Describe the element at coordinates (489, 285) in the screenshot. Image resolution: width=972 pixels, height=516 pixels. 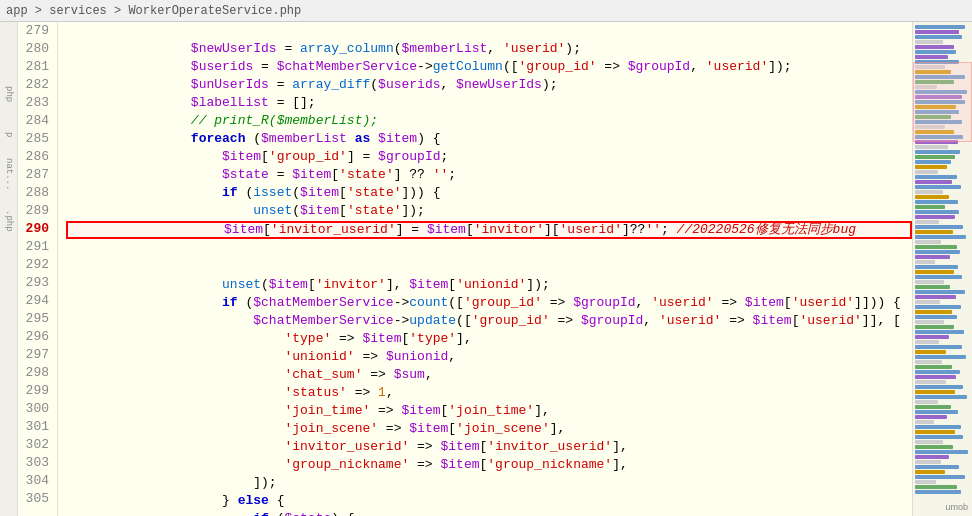
I see `code-line-293: if ($chatMemberService->count(['group_id…` at that location.